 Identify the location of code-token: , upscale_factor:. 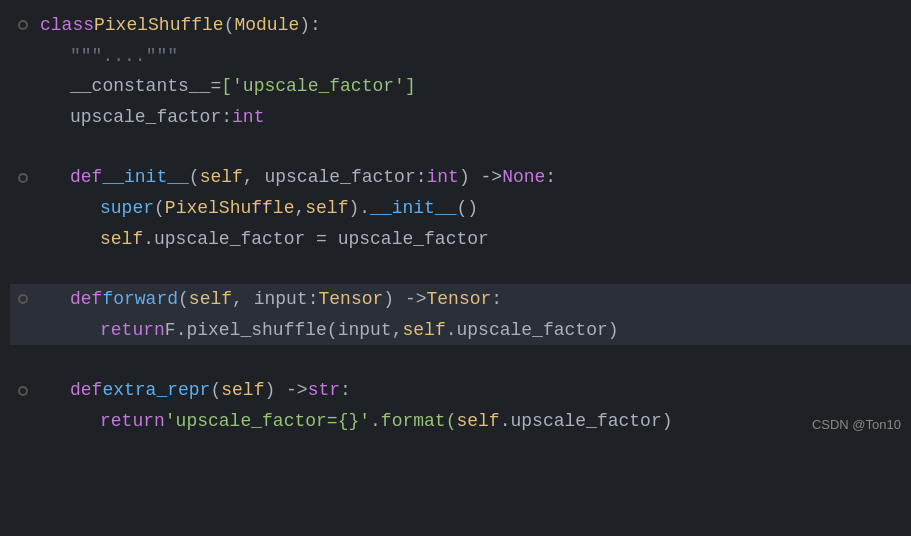
(335, 178).